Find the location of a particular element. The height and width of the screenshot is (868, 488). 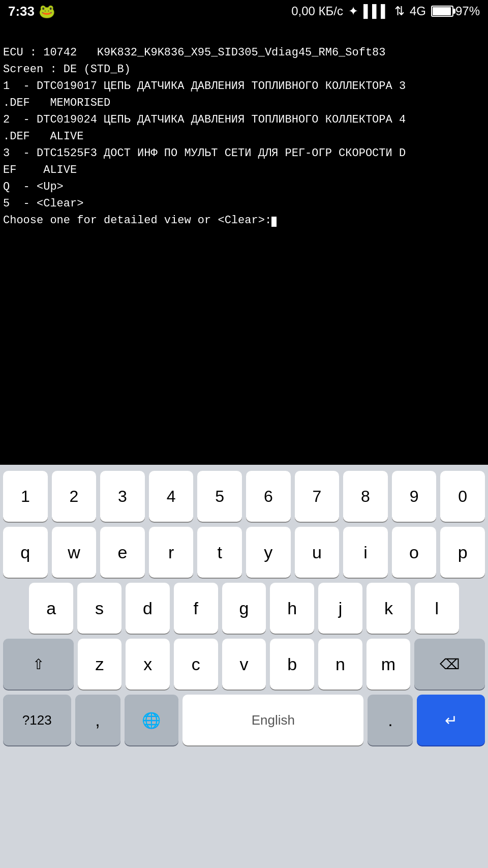

status-bar: 7:33 🐸 0,00 КБ/с ✦ ▌▌▌ ⇅ 4G 97% is located at coordinates (244, 11).